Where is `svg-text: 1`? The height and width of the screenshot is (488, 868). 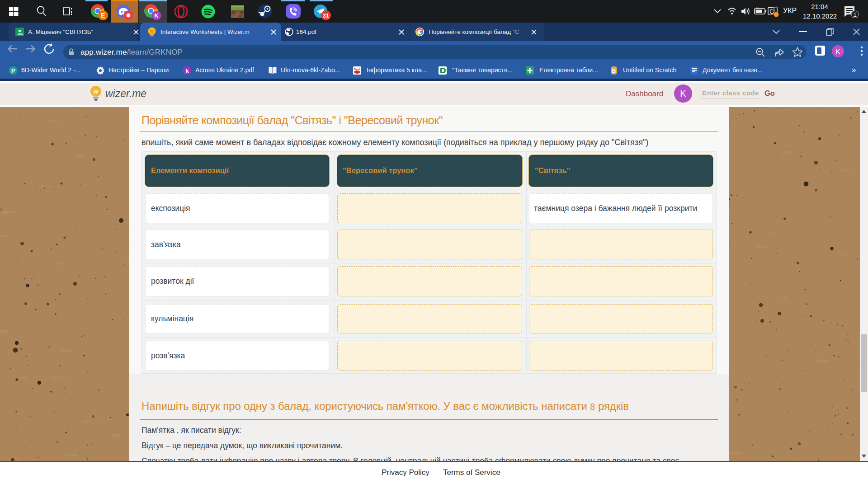
svg-text: 1 is located at coordinates (854, 14).